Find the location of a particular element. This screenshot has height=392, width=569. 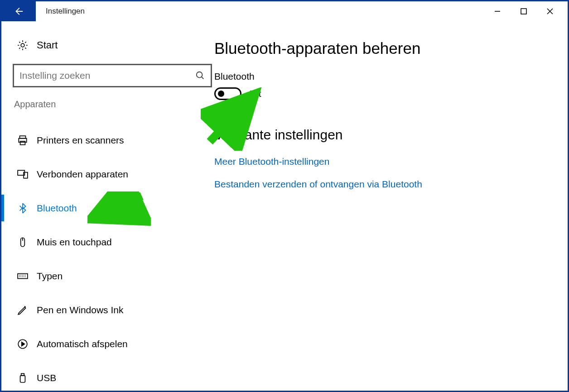

bluetooth-icon is located at coordinates (23, 208).